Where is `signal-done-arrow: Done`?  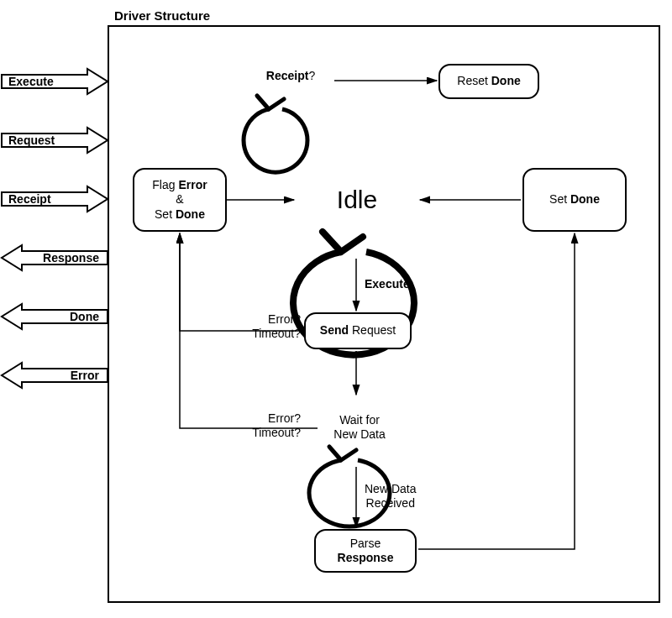 signal-done-arrow: Done is located at coordinates (54, 317).